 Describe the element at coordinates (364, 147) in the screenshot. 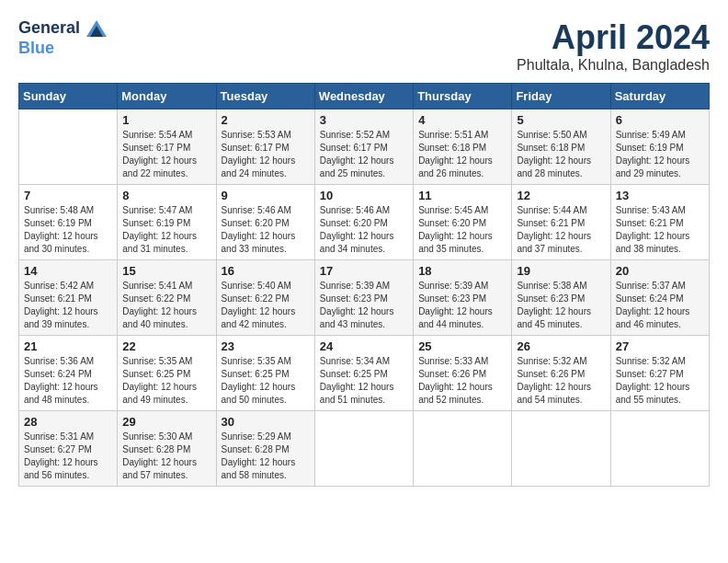

I see `calendar-cell: 3Sunrise: 5:52 AMSunset: 6:17 PMDaylight…` at that location.